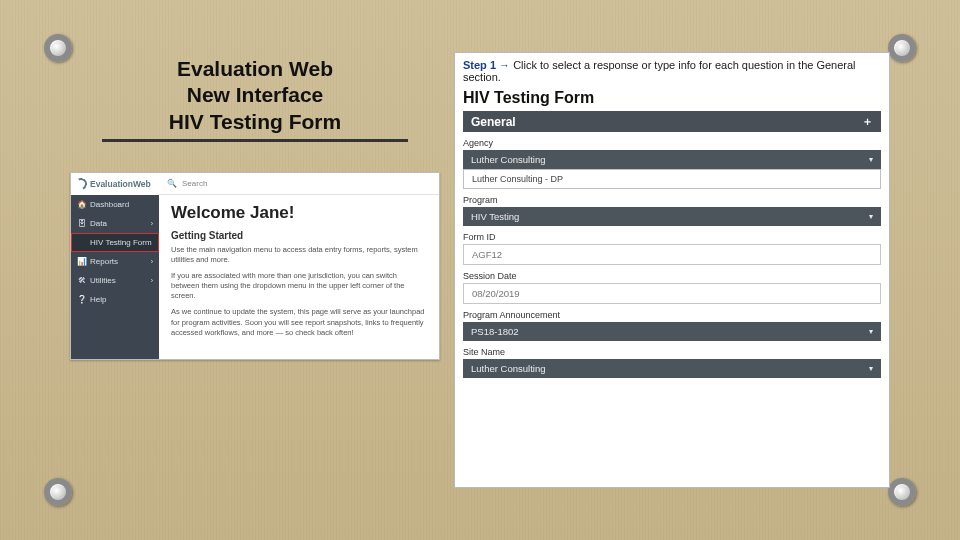 The height and width of the screenshot is (540, 960). What do you see at coordinates (299, 184) in the screenshot?
I see `search-input: 🔍 Search` at bounding box center [299, 184].